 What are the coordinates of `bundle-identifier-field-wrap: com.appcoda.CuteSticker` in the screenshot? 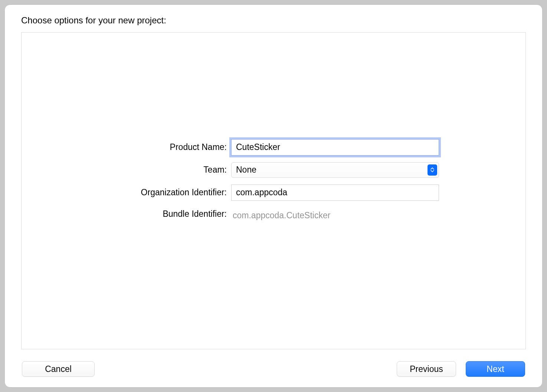 It's located at (335, 214).